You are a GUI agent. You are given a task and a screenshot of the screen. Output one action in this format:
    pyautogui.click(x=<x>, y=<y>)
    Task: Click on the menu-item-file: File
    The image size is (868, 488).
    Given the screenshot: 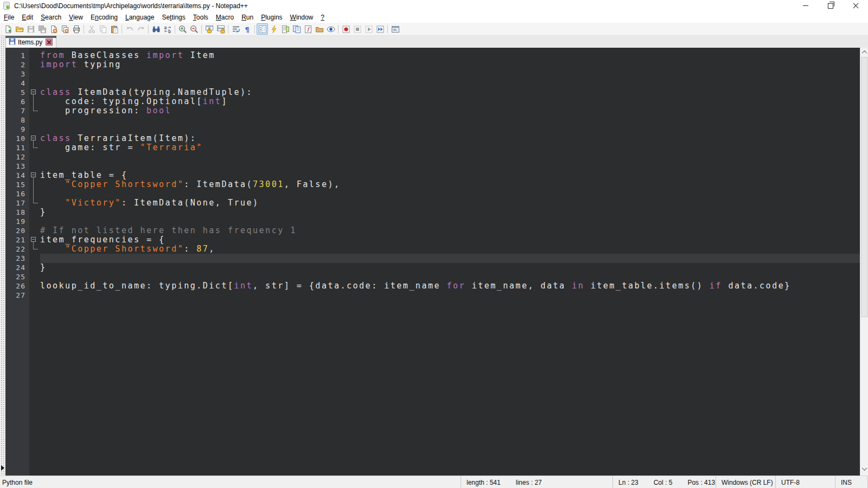 What is the action you would take?
    pyautogui.click(x=9, y=17)
    